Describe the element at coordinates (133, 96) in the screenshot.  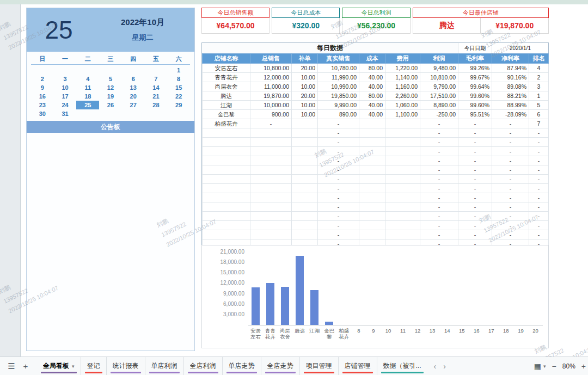
I see `calendar-day-20: 20` at that location.